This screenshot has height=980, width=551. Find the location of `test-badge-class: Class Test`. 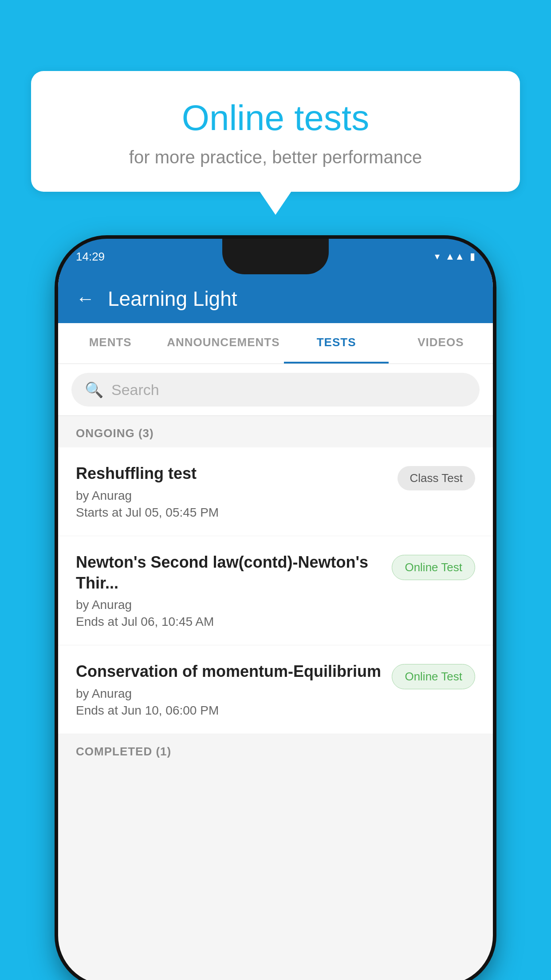

test-badge-class: Class Test is located at coordinates (437, 478).